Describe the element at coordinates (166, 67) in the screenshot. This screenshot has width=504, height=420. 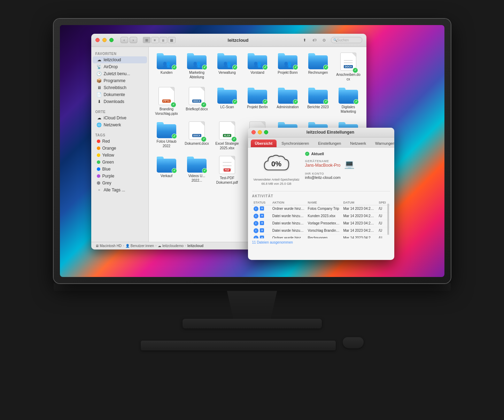
I see `list-item: 👥 ✓ Kunden` at that location.